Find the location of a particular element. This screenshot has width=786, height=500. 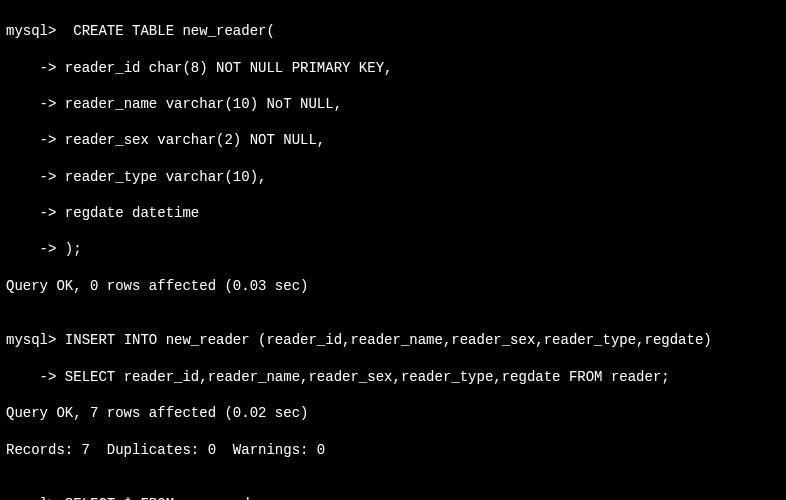

sql-text: SELECT * FROM new_reader; is located at coordinates (165, 498).